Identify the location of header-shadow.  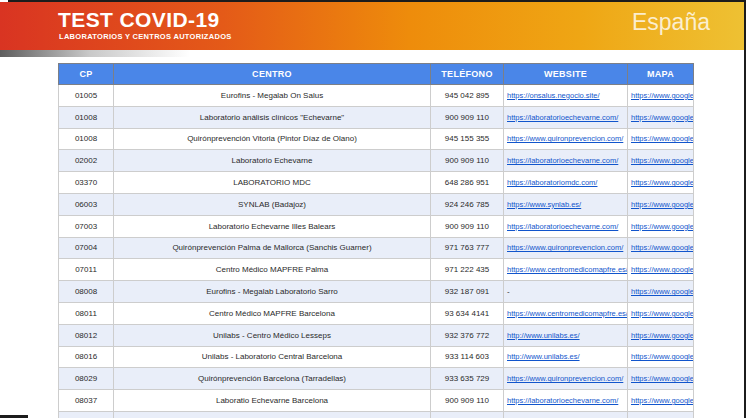
(100, 54).